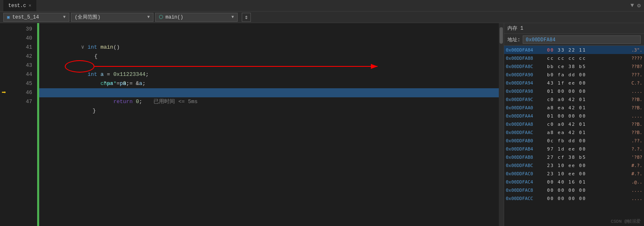 This screenshot has height=226, width=644. Describe the element at coordinates (574, 198) in the screenshot. I see `memory-row-18: 0x00DDFACC 00 00 00 00 ....` at that location.